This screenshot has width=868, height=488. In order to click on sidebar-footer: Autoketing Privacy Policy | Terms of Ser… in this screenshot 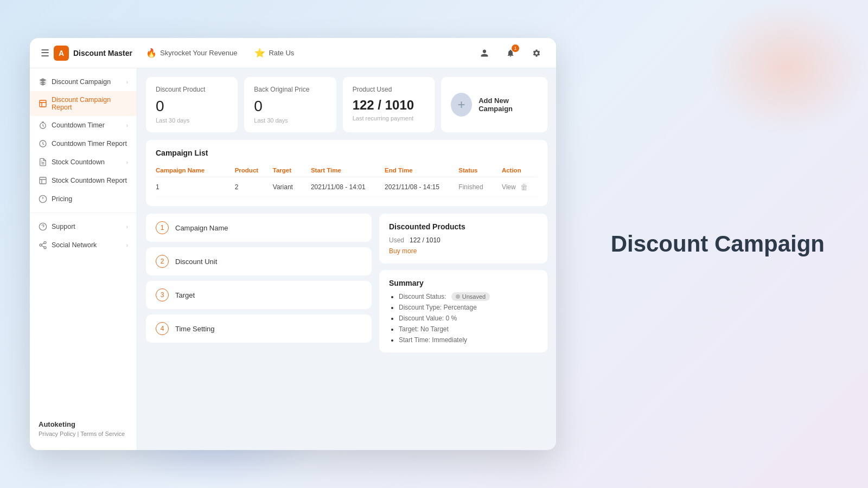, I will do `click(84, 428)`.